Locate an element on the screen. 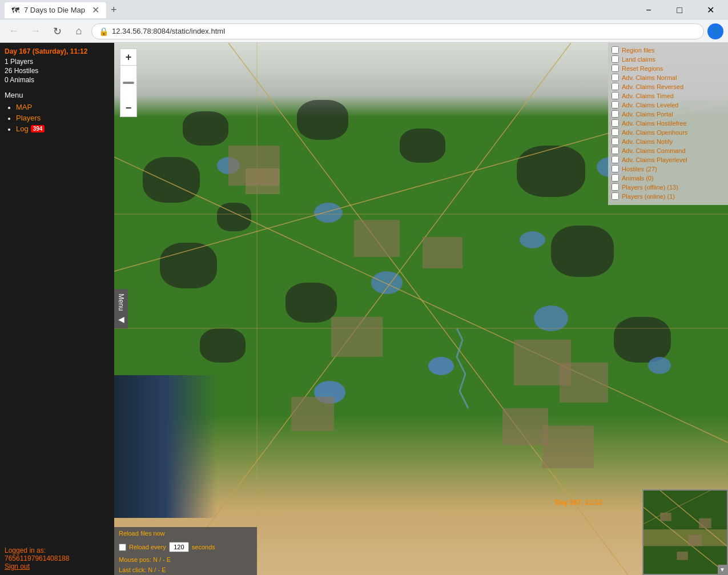  sign-out-button: Sign out is located at coordinates (37, 566).